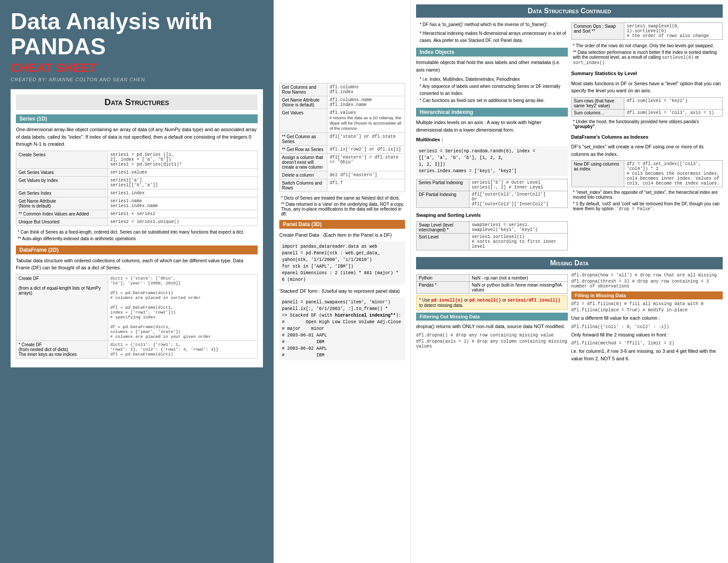 The image size is (728, 563). I want to click on summary-stats-desc: Most stats functions in DF or Series hav…, so click(647, 87).